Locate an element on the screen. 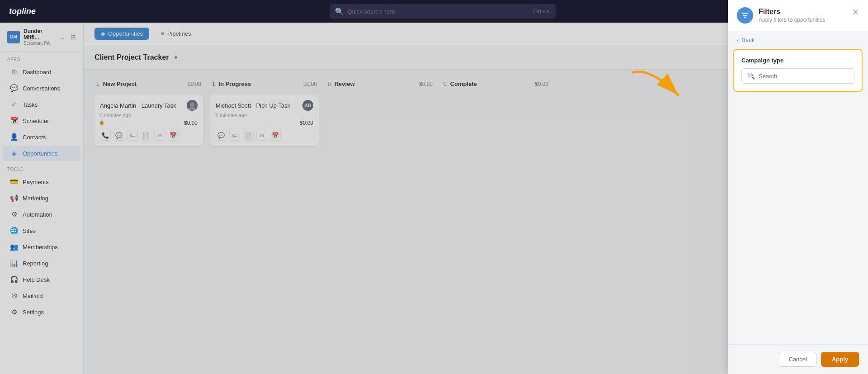 The width and height of the screenshot is (868, 374). search-shortcut: Ctrl + K is located at coordinates (542, 11).